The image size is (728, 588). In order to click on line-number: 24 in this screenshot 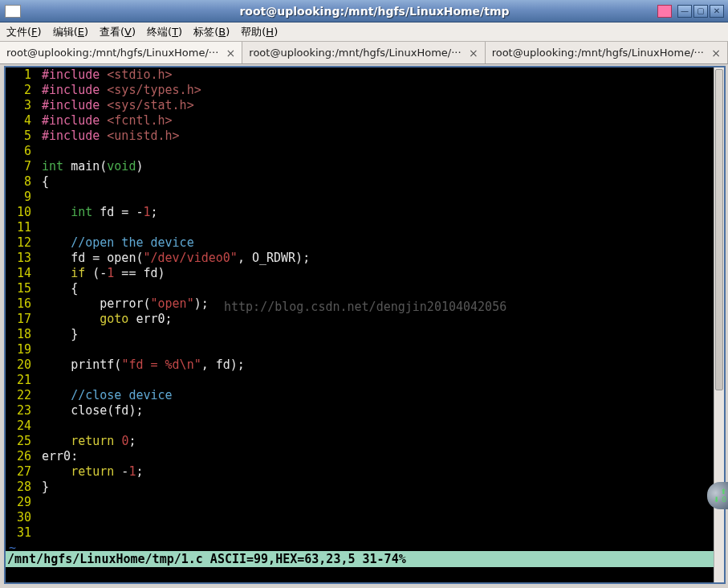, I will do `click(22, 426)`.